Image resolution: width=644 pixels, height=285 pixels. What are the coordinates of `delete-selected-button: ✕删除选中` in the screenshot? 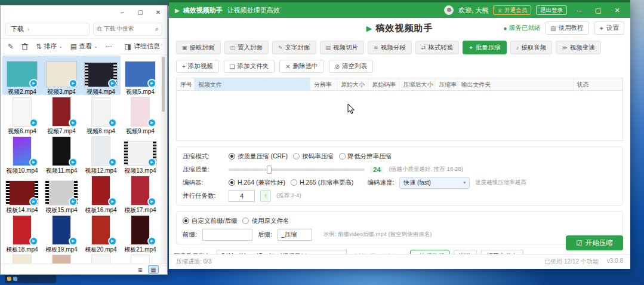 It's located at (301, 66).